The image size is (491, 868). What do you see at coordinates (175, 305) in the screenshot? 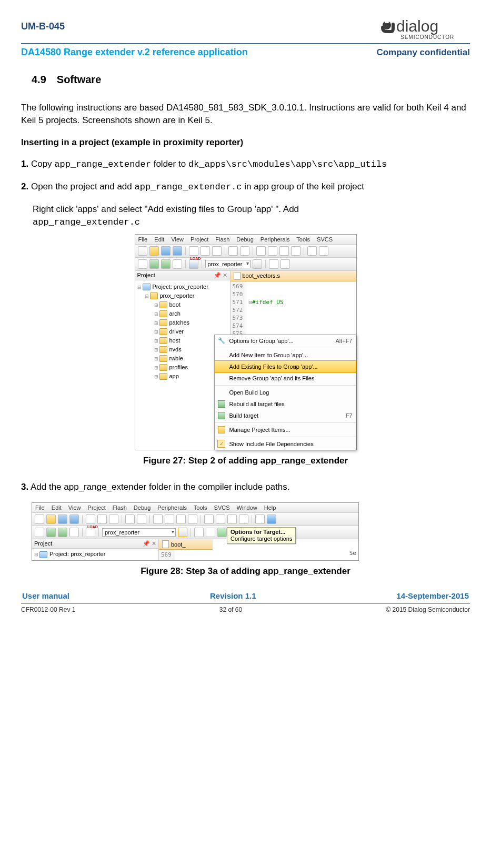
I see `tree-folder: boot` at bounding box center [175, 305].